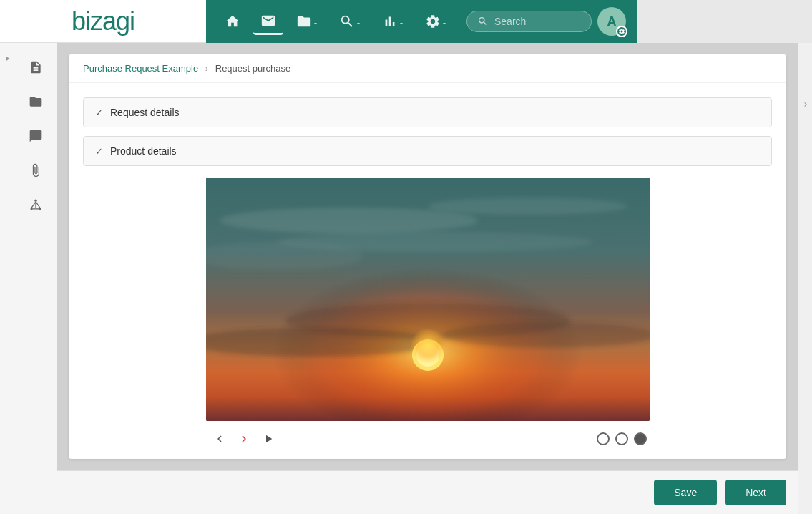 This screenshot has height=514, width=812. What do you see at coordinates (253, 69) in the screenshot?
I see `breadcrumb-current: Request purchase` at bounding box center [253, 69].